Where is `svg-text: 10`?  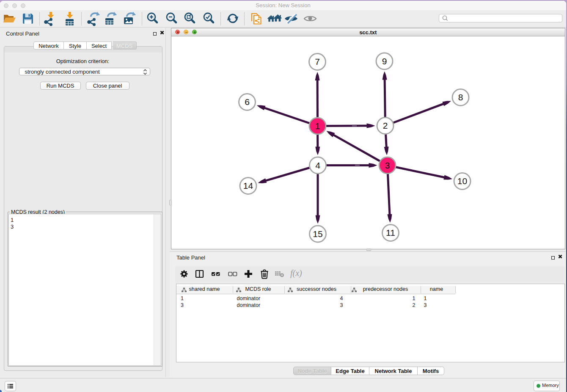
svg-text: 10 is located at coordinates (462, 181).